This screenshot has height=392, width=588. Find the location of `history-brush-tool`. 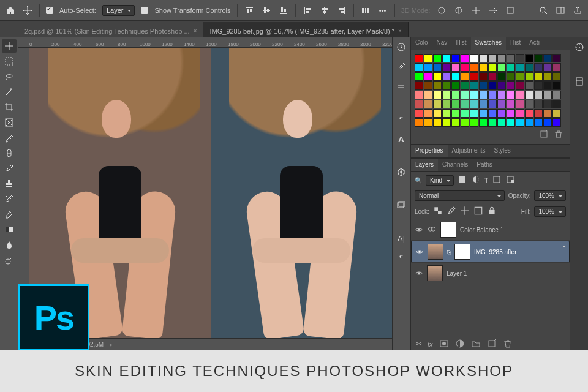

history-brush-tool is located at coordinates (9, 199).